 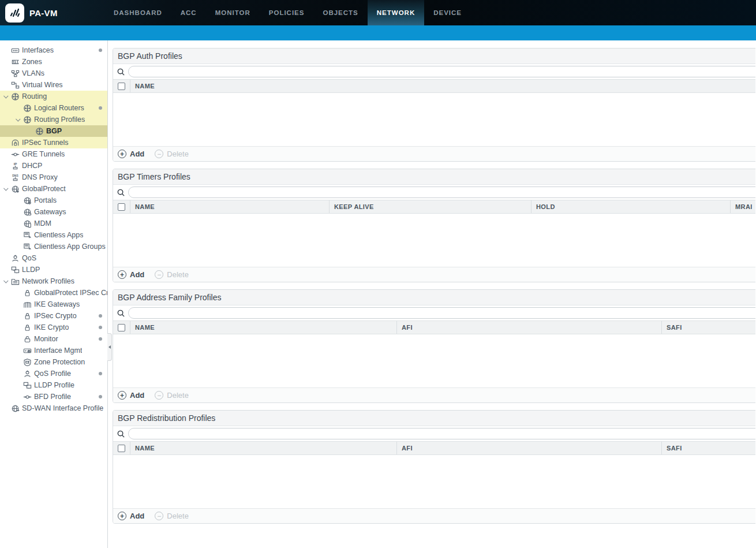 What do you see at coordinates (54, 96) in the screenshot?
I see `sidebar-item-routing: Routing` at bounding box center [54, 96].